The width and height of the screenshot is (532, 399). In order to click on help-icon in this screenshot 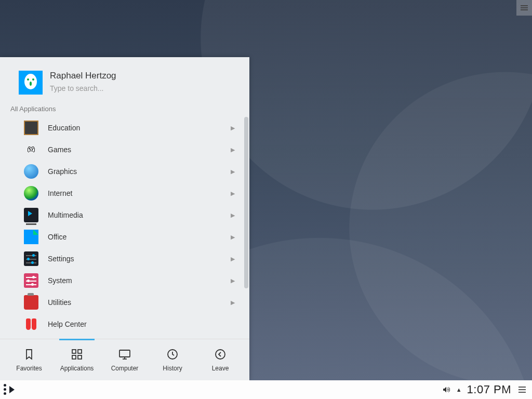, I will do `click(31, 324)`.